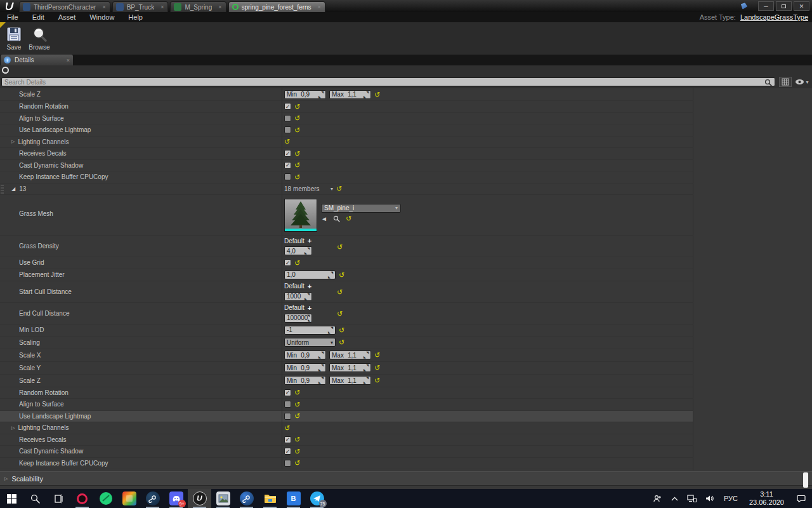 The image size is (812, 508). What do you see at coordinates (801, 498) in the screenshot?
I see `action-center-icon` at bounding box center [801, 498].